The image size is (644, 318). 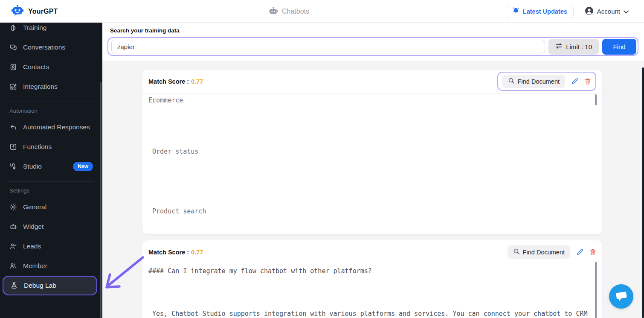 I want to click on search-bar: Limit : 10 Find, so click(x=373, y=47).